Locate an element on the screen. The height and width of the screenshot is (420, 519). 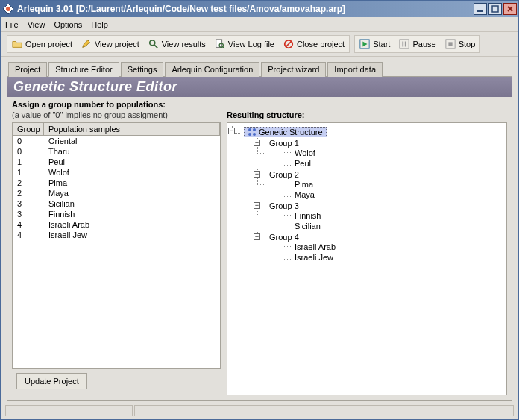
cell-population: Wolof is located at coordinates (132, 172).